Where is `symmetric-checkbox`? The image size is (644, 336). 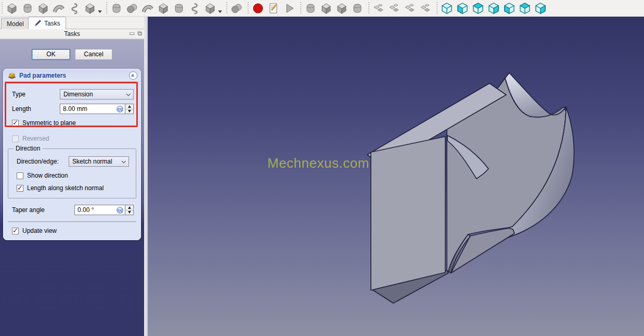
symmetric-checkbox is located at coordinates (16, 123).